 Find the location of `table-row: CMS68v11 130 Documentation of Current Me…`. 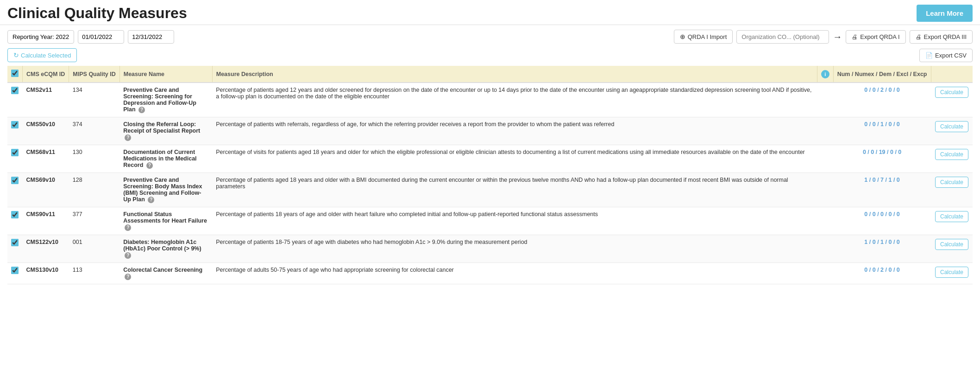

table-row: CMS68v11 130 Documentation of Current Me… is located at coordinates (490, 159).